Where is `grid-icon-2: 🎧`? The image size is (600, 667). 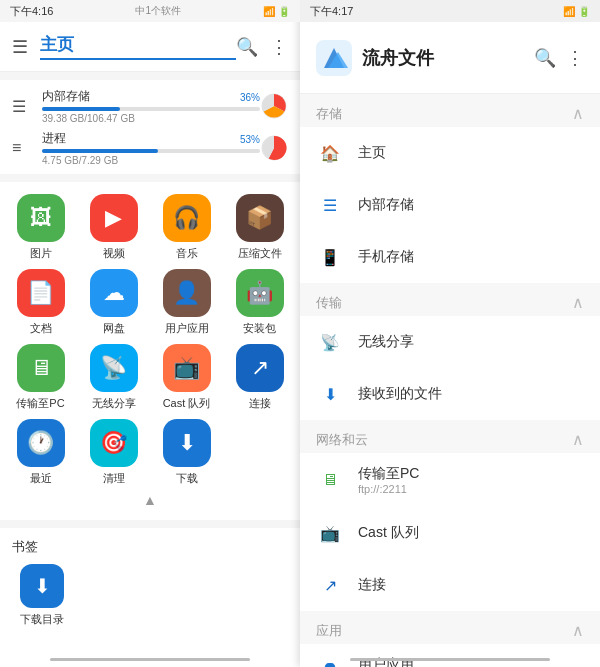 grid-icon-2: 🎧 is located at coordinates (187, 218).